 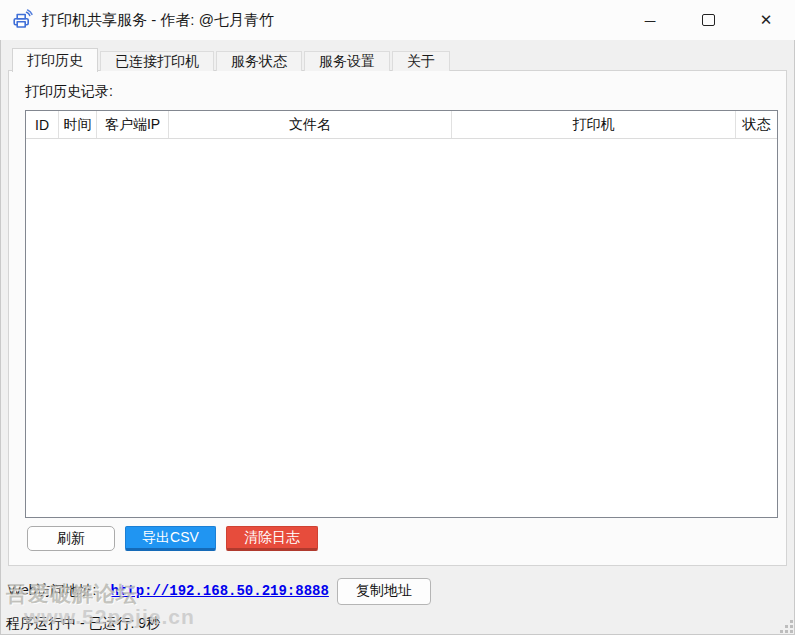 I want to click on tab-service-status: 服务状态, so click(x=259, y=61).